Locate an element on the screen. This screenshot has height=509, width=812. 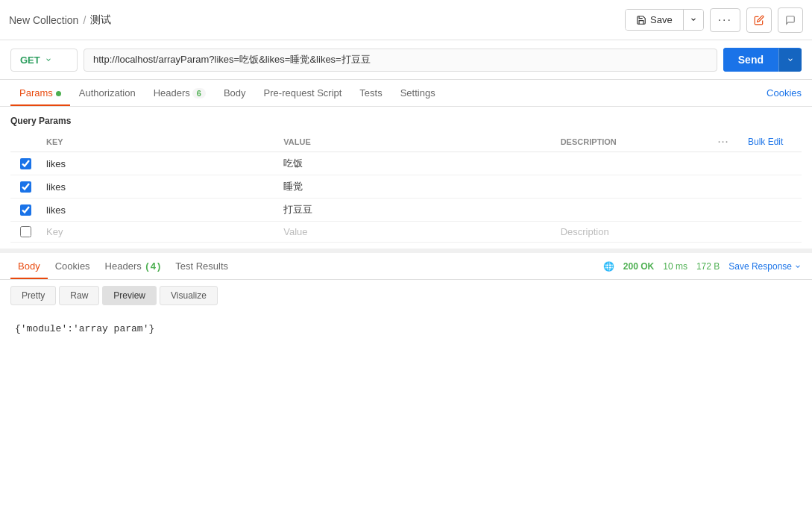
method-label: GET is located at coordinates (30, 60).